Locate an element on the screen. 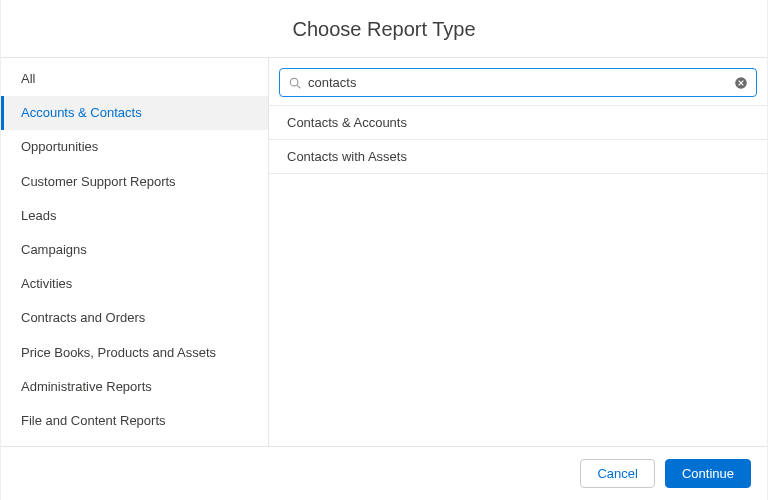 Image resolution: width=768 pixels, height=500 pixels. sidebar-item: Customer Support Reports is located at coordinates (134, 182).